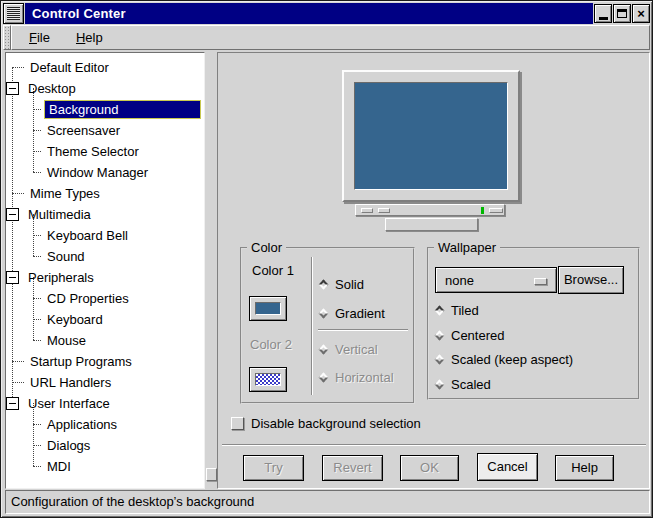 The height and width of the screenshot is (518, 653). What do you see at coordinates (104, 172) in the screenshot?
I see `tree-item-window-manager: Window Manager` at bounding box center [104, 172].